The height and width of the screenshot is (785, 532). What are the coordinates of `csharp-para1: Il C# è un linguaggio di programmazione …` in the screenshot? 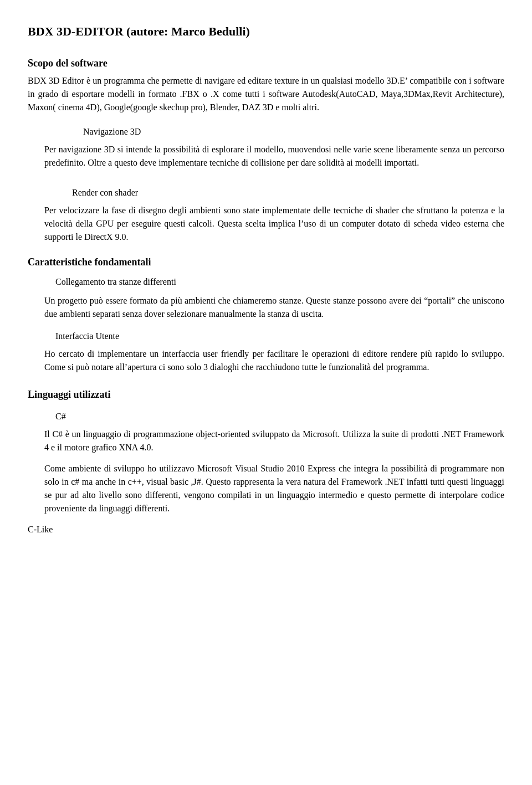 It's located at (274, 441).